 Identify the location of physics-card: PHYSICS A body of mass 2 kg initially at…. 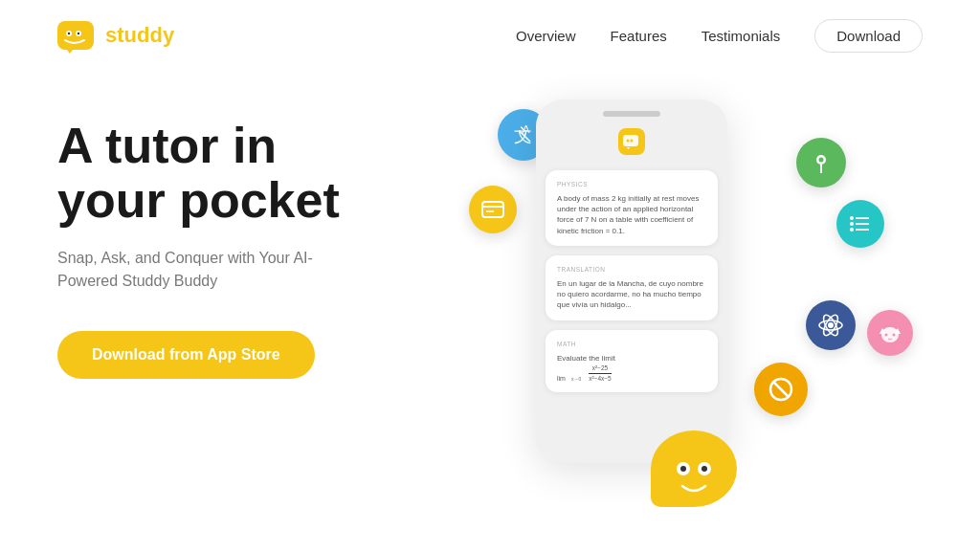
(632, 209).